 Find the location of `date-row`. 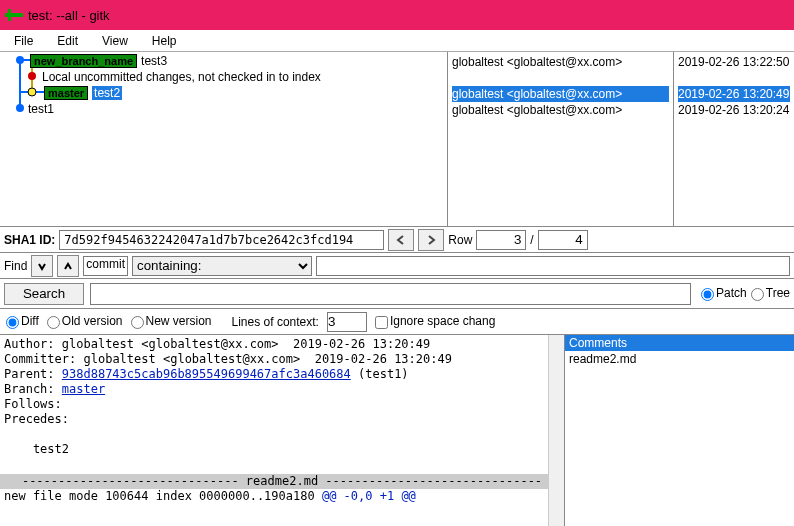

date-row is located at coordinates (734, 78).